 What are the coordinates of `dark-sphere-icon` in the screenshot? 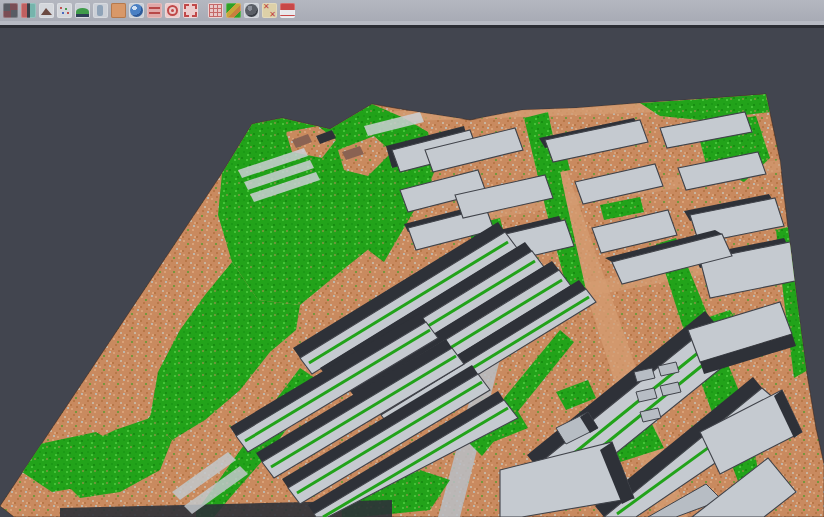 It's located at (252, 10).